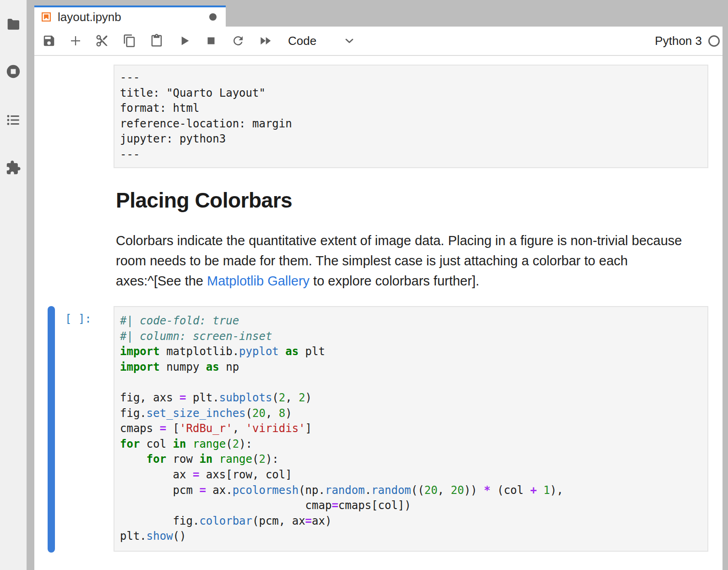 This screenshot has width=728, height=570. I want to click on cell-input-prompt: [ ]:, so click(78, 319).